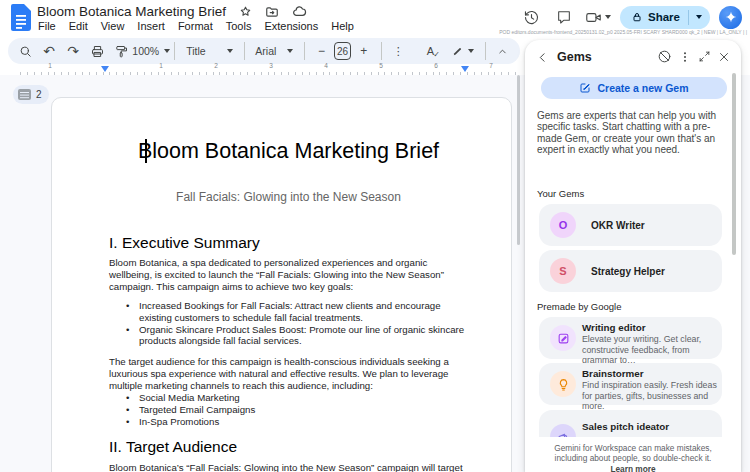 The height and width of the screenshot is (472, 750). What do you see at coordinates (342, 51) in the screenshot?
I see `font-size-input: 26` at bounding box center [342, 51].